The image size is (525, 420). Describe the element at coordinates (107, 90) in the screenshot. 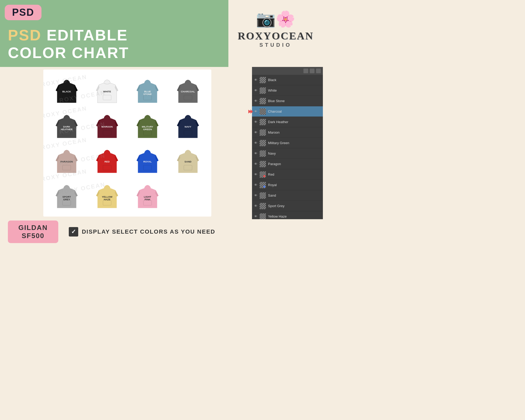

I see `hoodie-item-white: WHITE` at that location.